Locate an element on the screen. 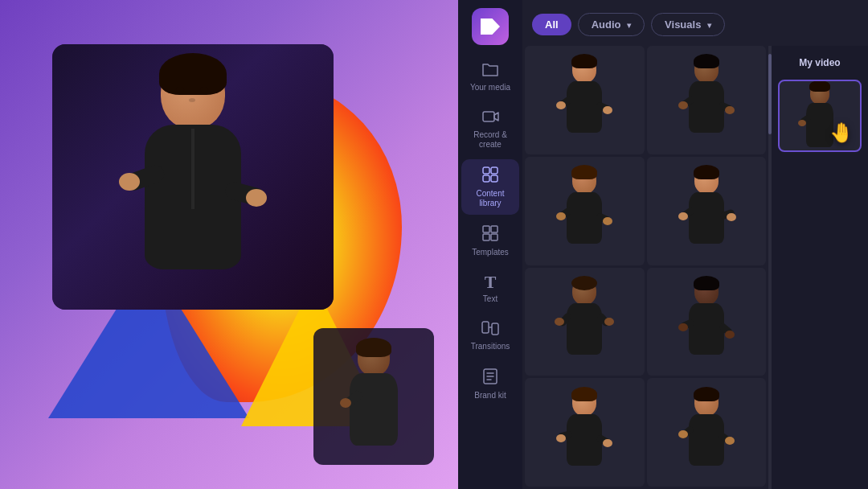 This screenshot has width=868, height=489. filter-bar: All Audio ▾ Visuals ▾ is located at coordinates (695, 23).